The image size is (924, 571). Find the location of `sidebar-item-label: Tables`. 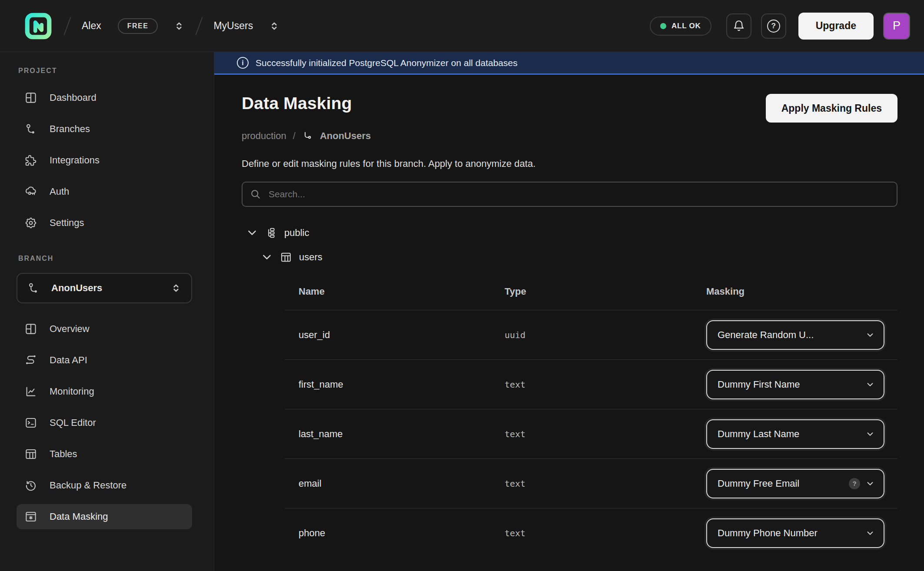

sidebar-item-label: Tables is located at coordinates (63, 454).